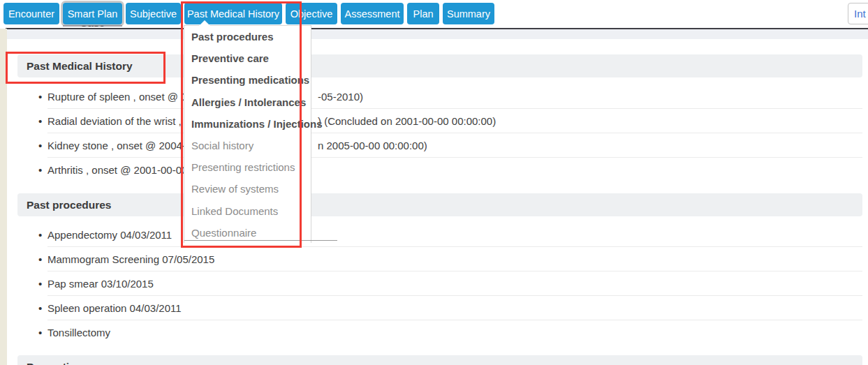 The image size is (868, 365). Describe the element at coordinates (373, 145) in the screenshot. I see `list-item-text-continued: n 2005-00-00 00:00:00)` at that location.